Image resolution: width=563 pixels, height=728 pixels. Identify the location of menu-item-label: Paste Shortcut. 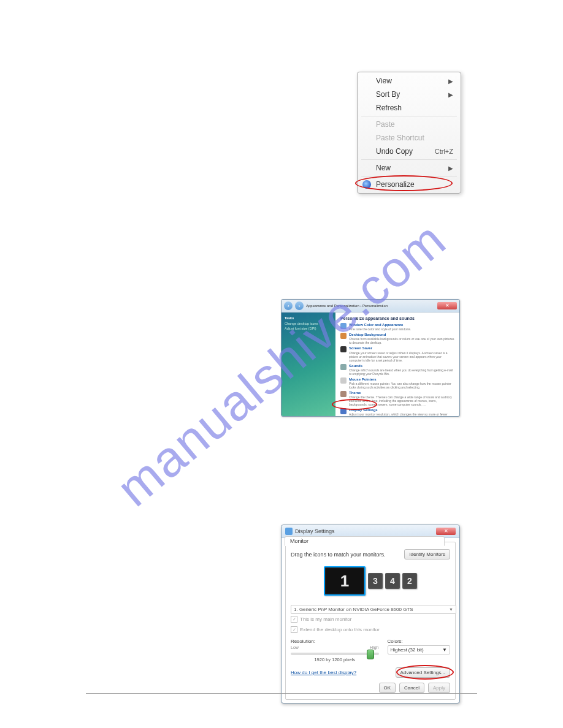
(400, 138).